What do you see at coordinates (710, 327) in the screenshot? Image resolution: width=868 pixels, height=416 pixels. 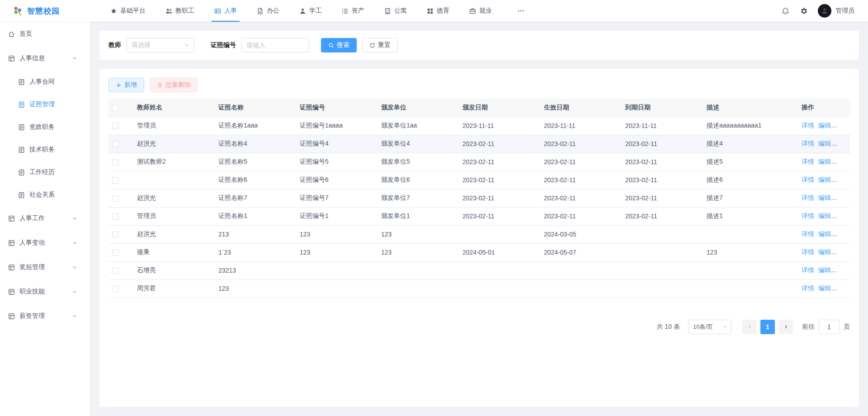 I see `page-size-select: 10条/页` at bounding box center [710, 327].